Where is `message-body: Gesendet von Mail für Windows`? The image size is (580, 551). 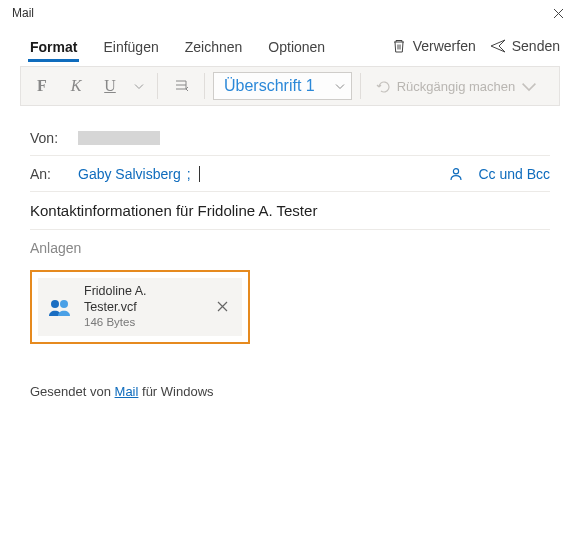
message-body: Gesendet von Mail für Windows is located at coordinates (290, 372).